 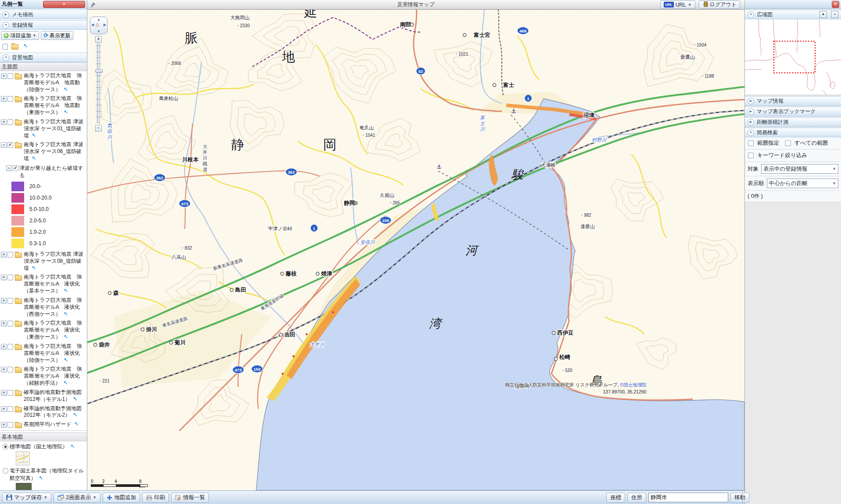 What do you see at coordinates (27, 497) in the screenshot?
I see `save-map-button: マップ保存 ▼` at bounding box center [27, 497].